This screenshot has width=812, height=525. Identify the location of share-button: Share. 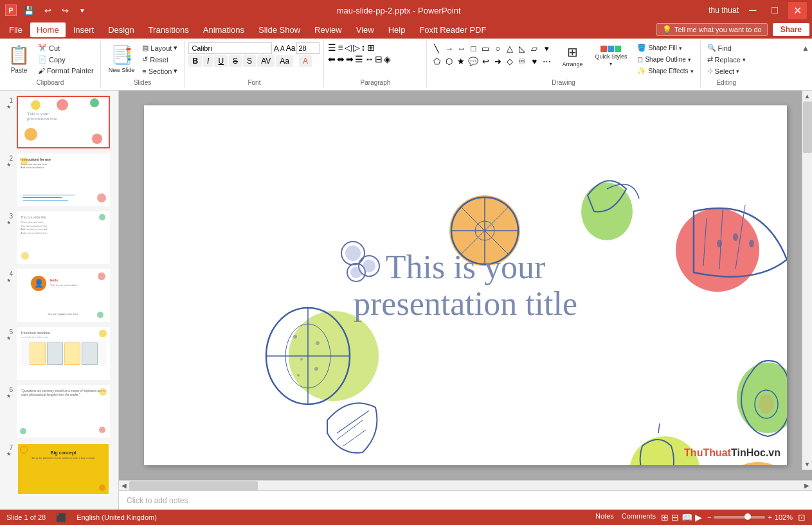
(791, 30).